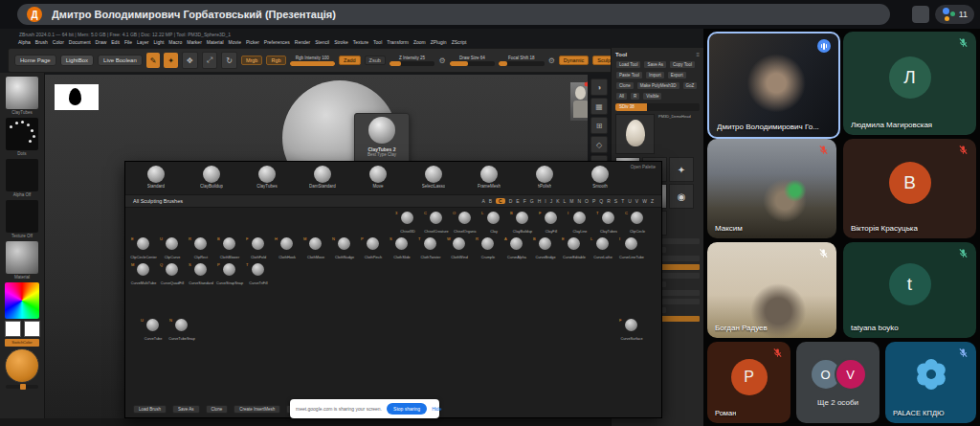  What do you see at coordinates (593, 201) in the screenshot?
I see `alphabet-letter: P` at bounding box center [593, 201].